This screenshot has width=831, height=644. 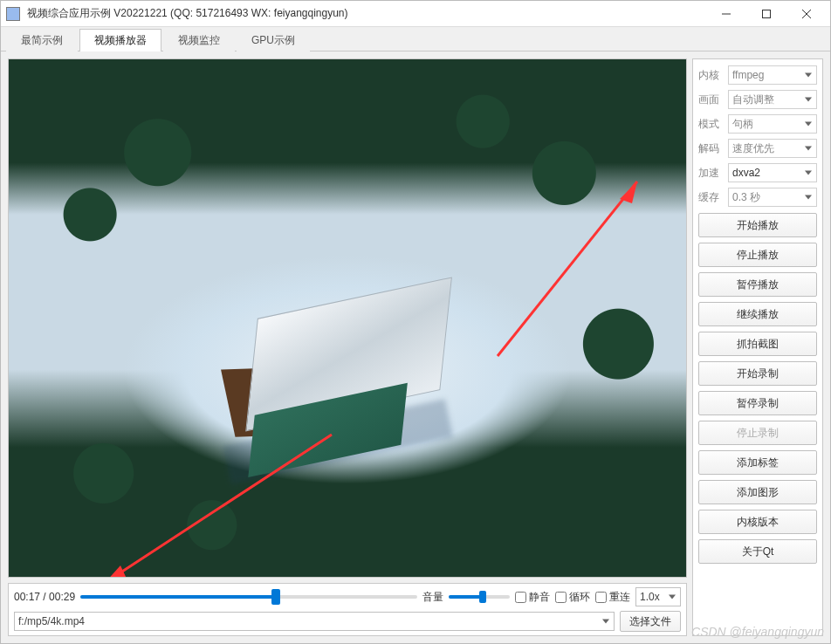 What do you see at coordinates (120, 40) in the screenshot?
I see `tab-player: 视频播放器` at bounding box center [120, 40].